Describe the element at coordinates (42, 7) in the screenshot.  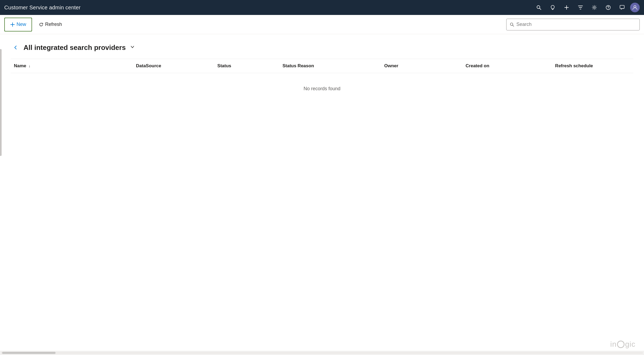
I see `app-title: Customer Service admin center` at that location.